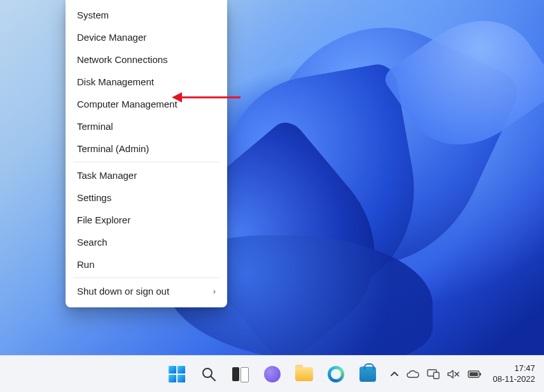 This screenshot has height=392, width=544. I want to click on taskbar-teams-button, so click(272, 374).